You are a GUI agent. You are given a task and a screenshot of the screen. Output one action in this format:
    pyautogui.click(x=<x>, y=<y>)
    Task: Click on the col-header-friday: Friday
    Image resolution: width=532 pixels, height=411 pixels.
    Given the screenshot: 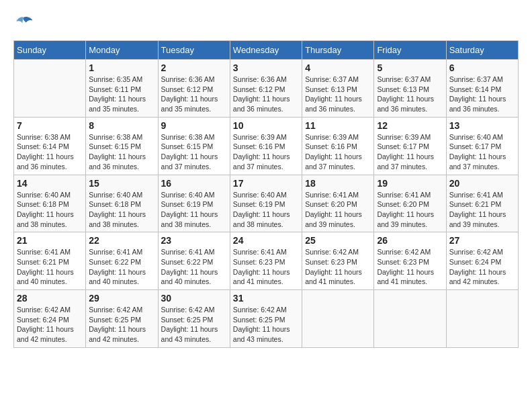 What is the action you would take?
    pyautogui.click(x=410, y=50)
    